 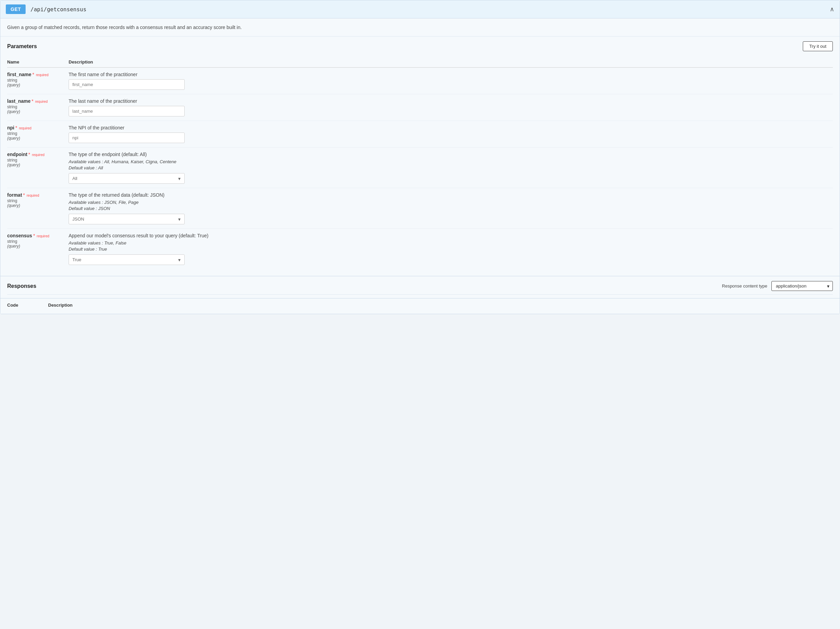 I want to click on param-default-value: Default value : JSON, so click(x=449, y=209).